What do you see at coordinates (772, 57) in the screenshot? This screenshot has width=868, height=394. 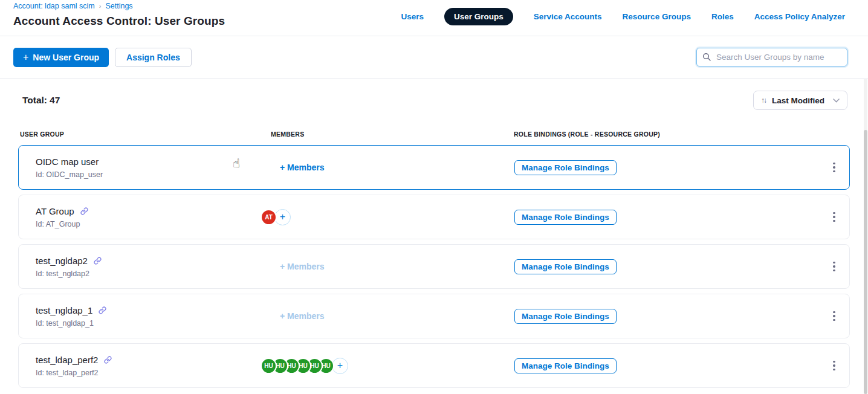 I see `search-input` at bounding box center [772, 57].